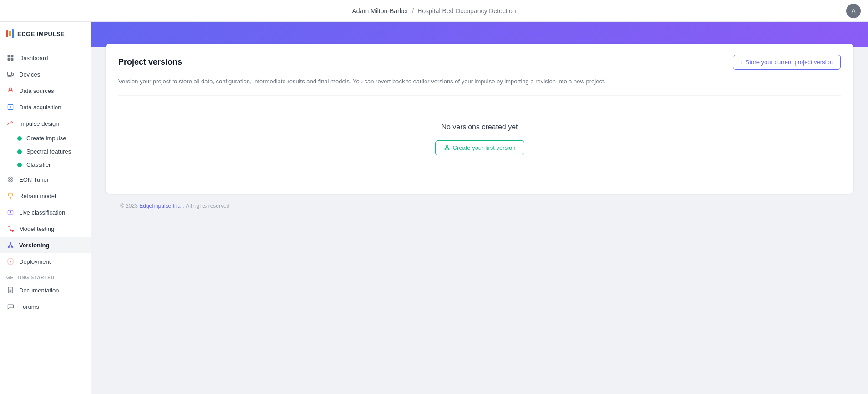 This screenshot has height=394, width=868. I want to click on model-testing-icon, so click(10, 229).